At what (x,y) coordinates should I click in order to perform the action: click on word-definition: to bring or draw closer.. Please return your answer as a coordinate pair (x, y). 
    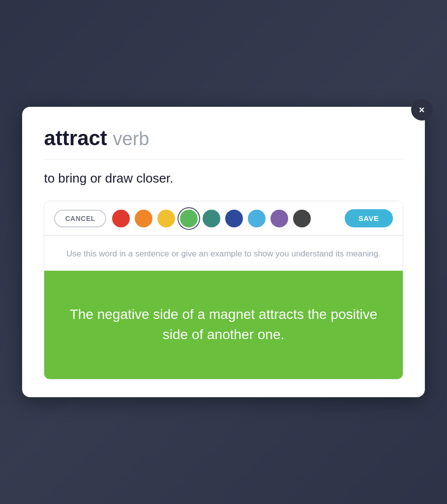
    Looking at the image, I should click on (223, 179).